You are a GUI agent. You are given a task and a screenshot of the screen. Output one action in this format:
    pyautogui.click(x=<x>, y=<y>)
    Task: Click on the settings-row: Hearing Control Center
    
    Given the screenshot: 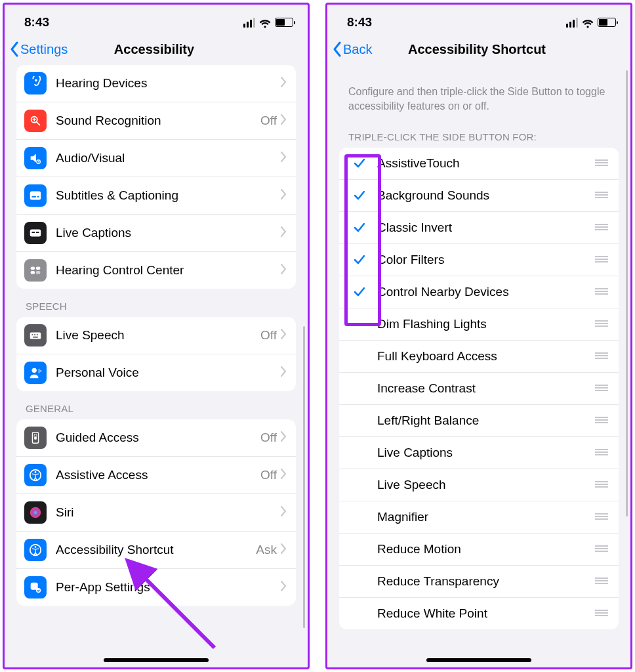 What is the action you would take?
    pyautogui.click(x=156, y=270)
    